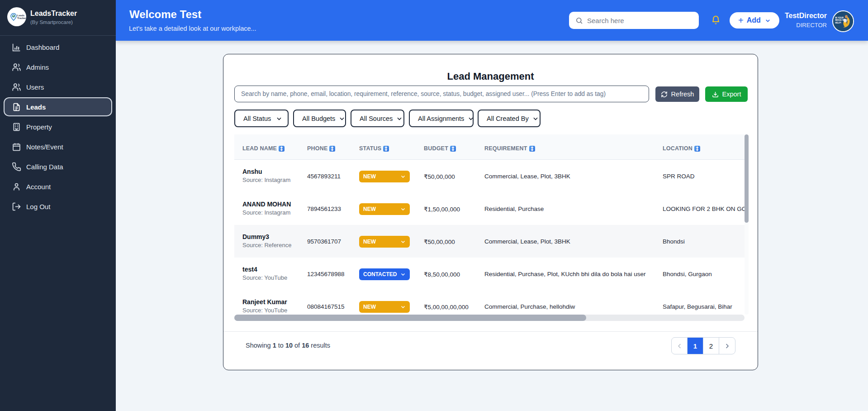 The height and width of the screenshot is (411, 868). What do you see at coordinates (840, 18) in the screenshot?
I see `svg-text: IN YOUR` at bounding box center [840, 18].